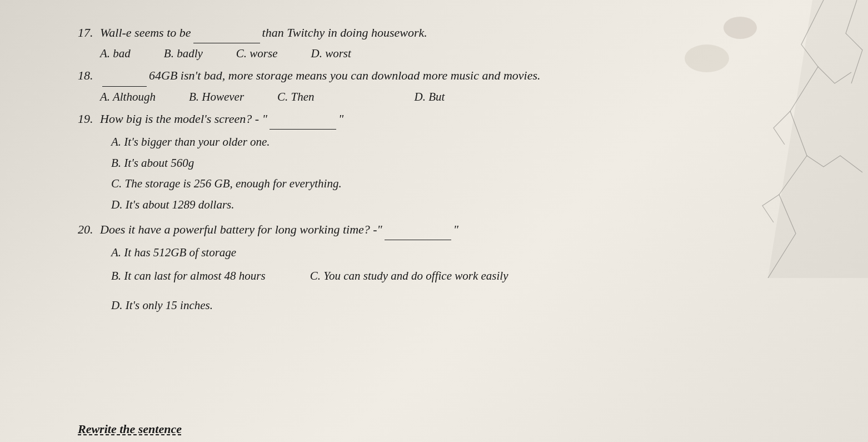 The width and height of the screenshot is (868, 442). Describe the element at coordinates (456, 229) in the screenshot. I see `q20-text-end: "` at that location.